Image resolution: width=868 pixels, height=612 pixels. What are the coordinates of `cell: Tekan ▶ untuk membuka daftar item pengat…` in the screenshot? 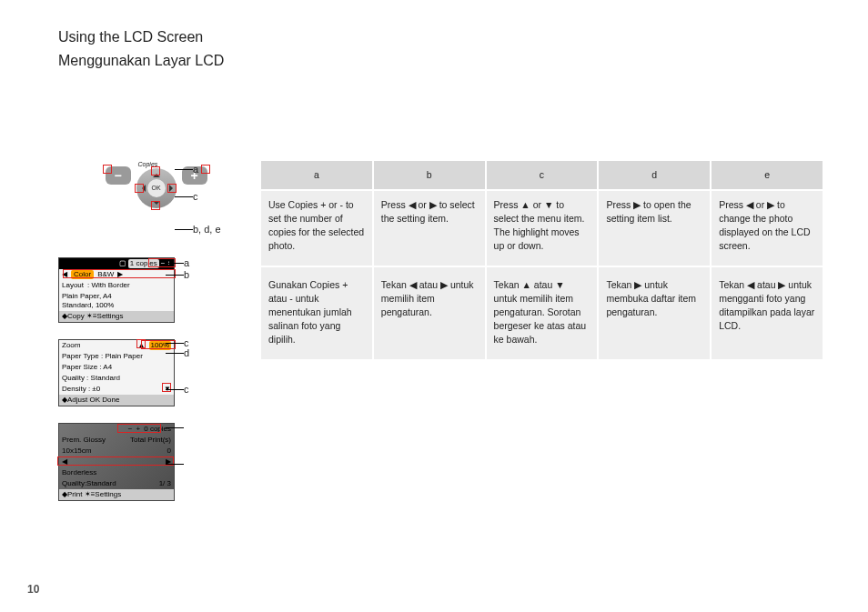 It's located at (654, 313).